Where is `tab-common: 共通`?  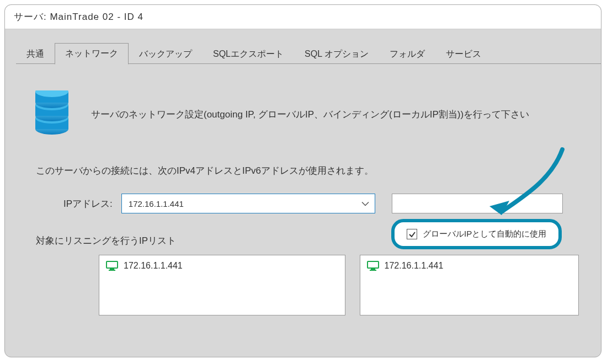
tab-common: 共通 is located at coordinates (35, 54).